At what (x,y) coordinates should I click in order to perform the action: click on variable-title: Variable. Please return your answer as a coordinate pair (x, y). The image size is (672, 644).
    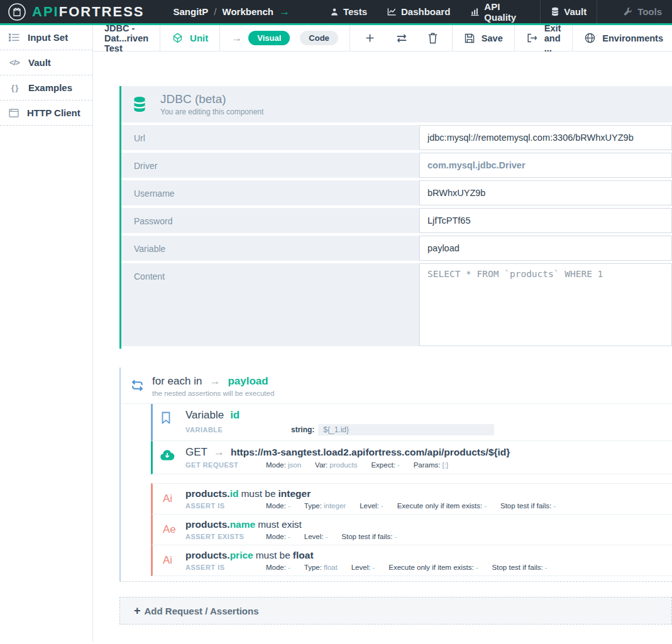
    Looking at the image, I should click on (205, 415).